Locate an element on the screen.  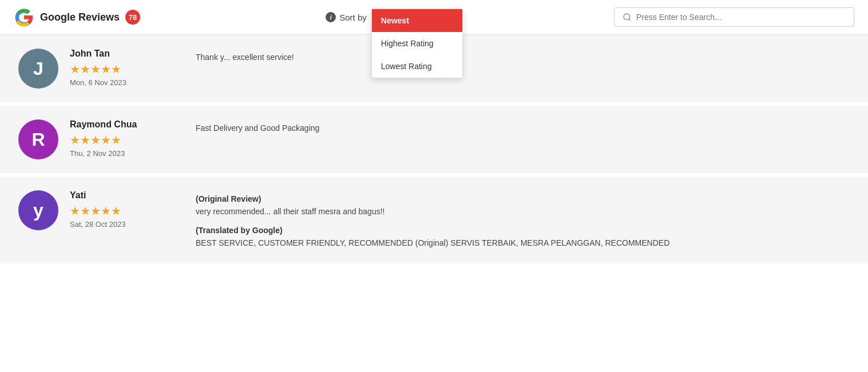
sort-area: i Sort by Newest Newest Highest Rating L… is located at coordinates (377, 17).